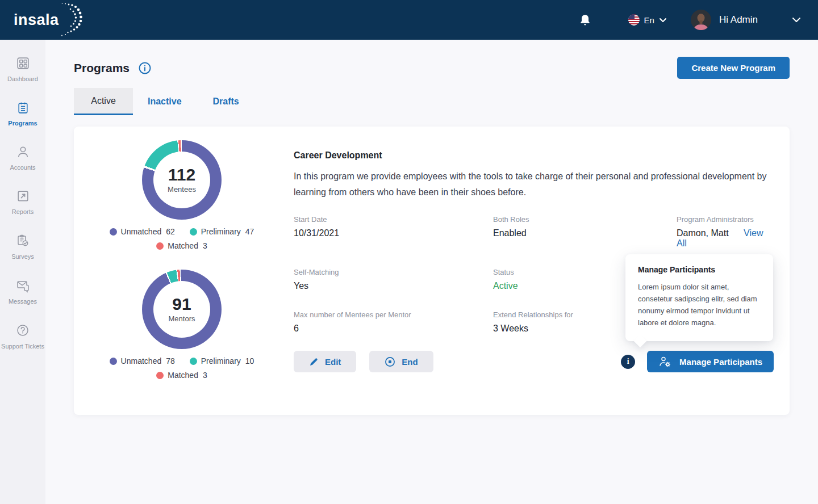  Describe the element at coordinates (724, 20) in the screenshot. I see `user-menu: Hi Admin` at that location.